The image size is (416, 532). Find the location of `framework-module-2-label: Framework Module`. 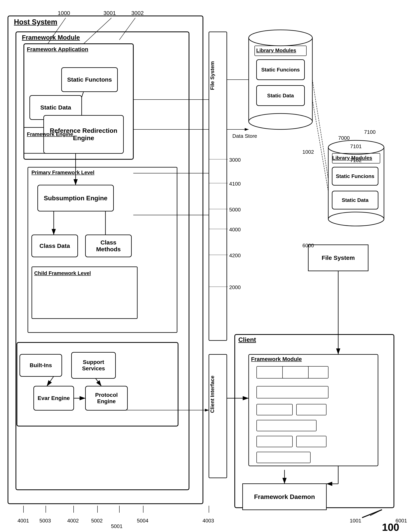

framework-module-2-label: Framework Module is located at coordinates (276, 359).